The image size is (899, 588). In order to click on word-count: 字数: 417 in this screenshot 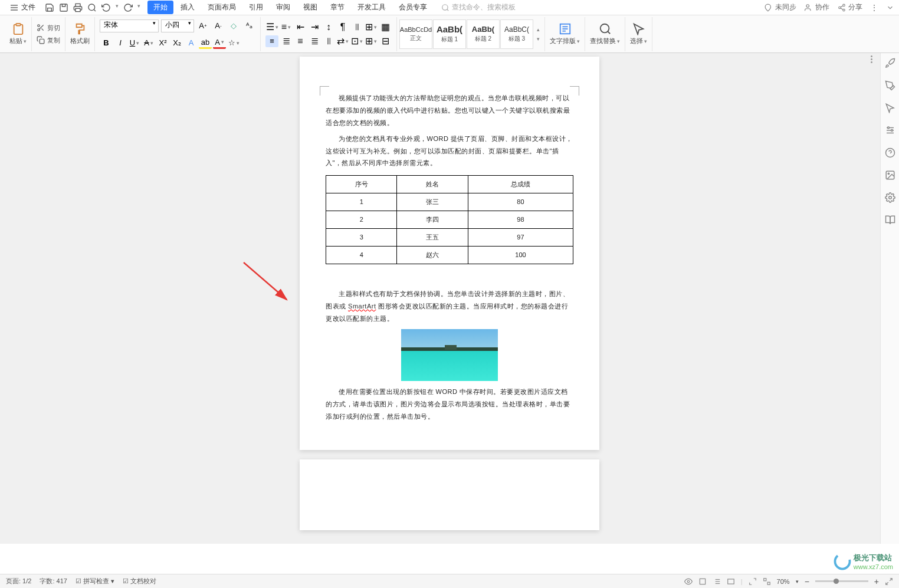, I will do `click(53, 582)`.